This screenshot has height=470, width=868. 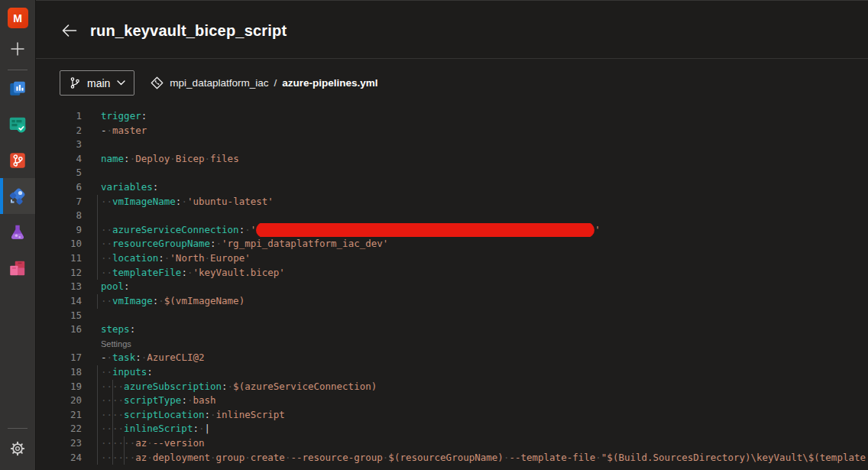 What do you see at coordinates (475, 443) in the screenshot?
I see `code-content: ······az·--version` at bounding box center [475, 443].